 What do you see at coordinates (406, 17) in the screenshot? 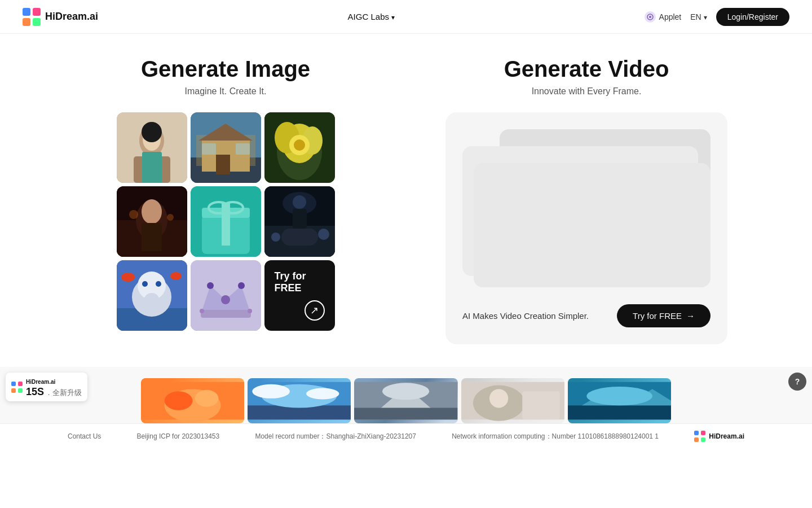
I see `header: HiDream.ai AIGC Labs Applet EN Login/Reg…` at bounding box center [406, 17].